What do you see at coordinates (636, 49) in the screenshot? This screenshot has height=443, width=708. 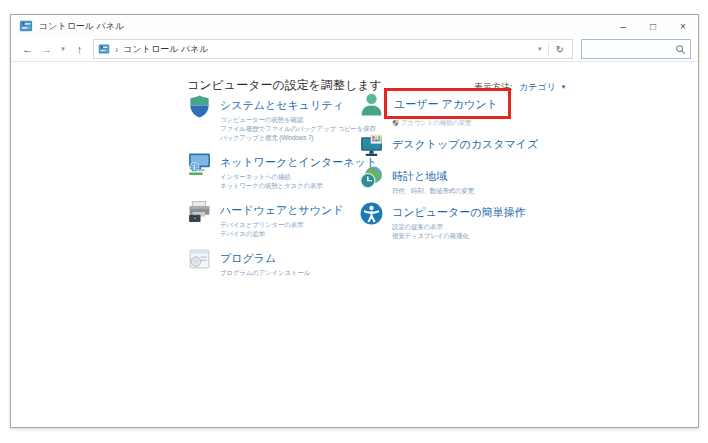 I see `search-box` at bounding box center [636, 49].